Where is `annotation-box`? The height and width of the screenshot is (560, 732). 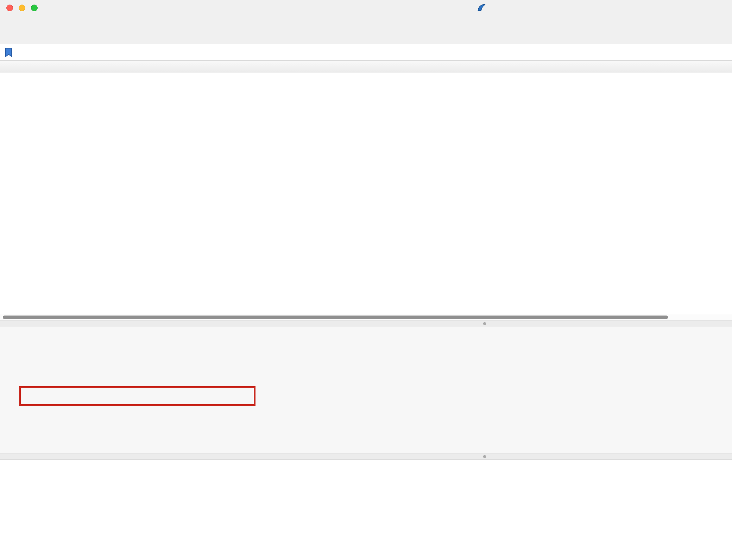 annotation-box is located at coordinates (137, 396).